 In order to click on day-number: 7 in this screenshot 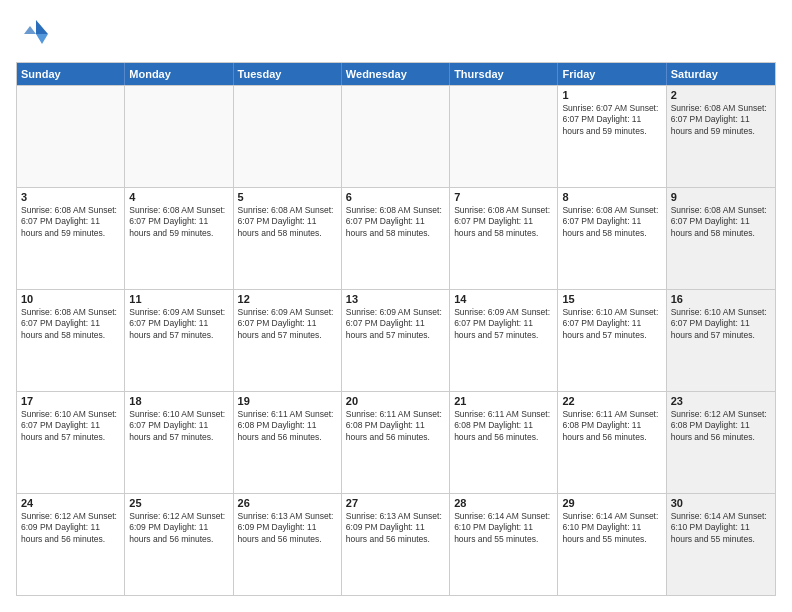, I will do `click(504, 197)`.